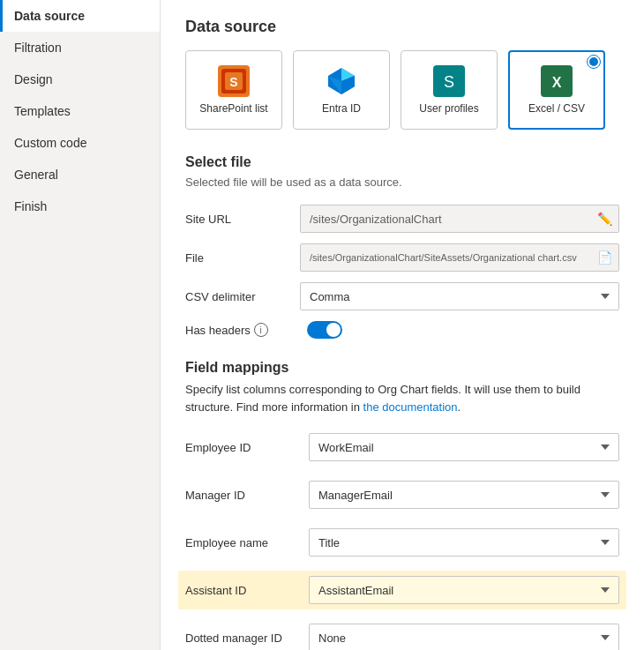  What do you see at coordinates (341, 90) in the screenshot?
I see `card-entra: Entra ID` at bounding box center [341, 90].